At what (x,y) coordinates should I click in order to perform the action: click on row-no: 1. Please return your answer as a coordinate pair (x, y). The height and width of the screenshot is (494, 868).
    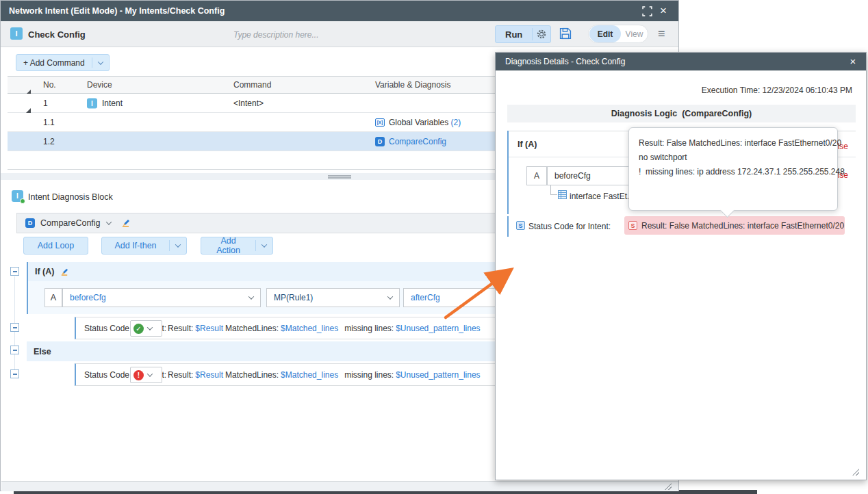
    Looking at the image, I should click on (45, 103).